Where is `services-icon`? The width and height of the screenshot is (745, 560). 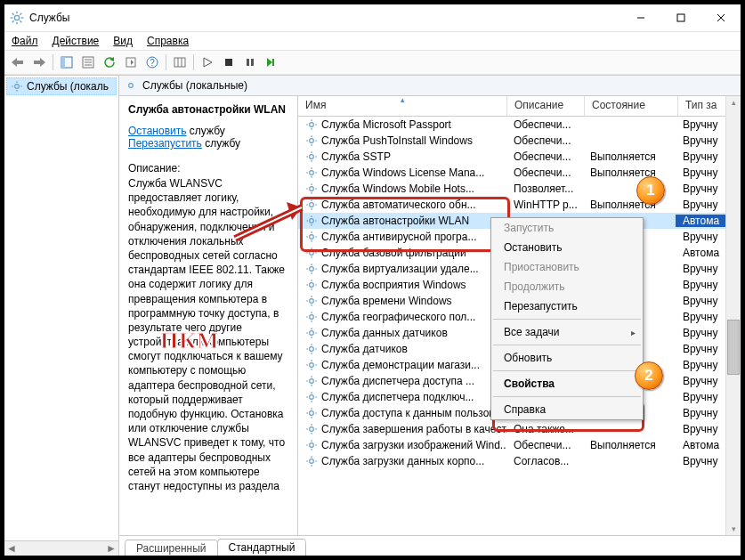
services-icon is located at coordinates (17, 18).